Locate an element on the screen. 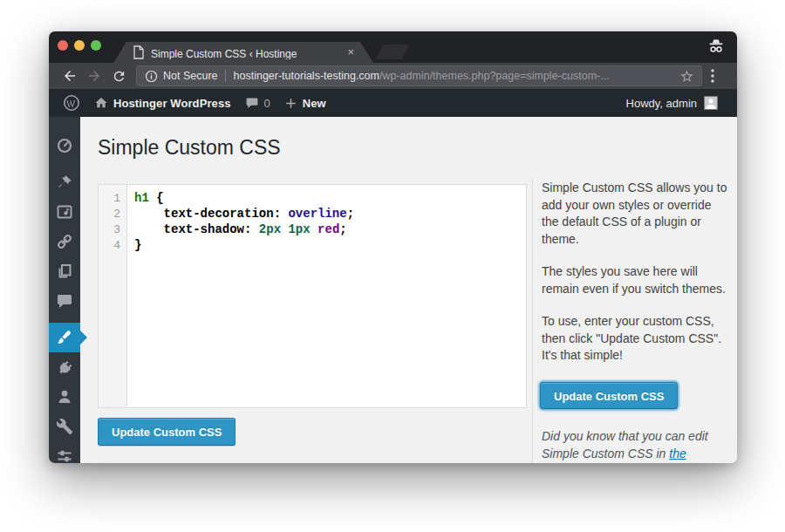 This screenshot has width=785, height=532. sidebar-item-settings is located at coordinates (65, 452).